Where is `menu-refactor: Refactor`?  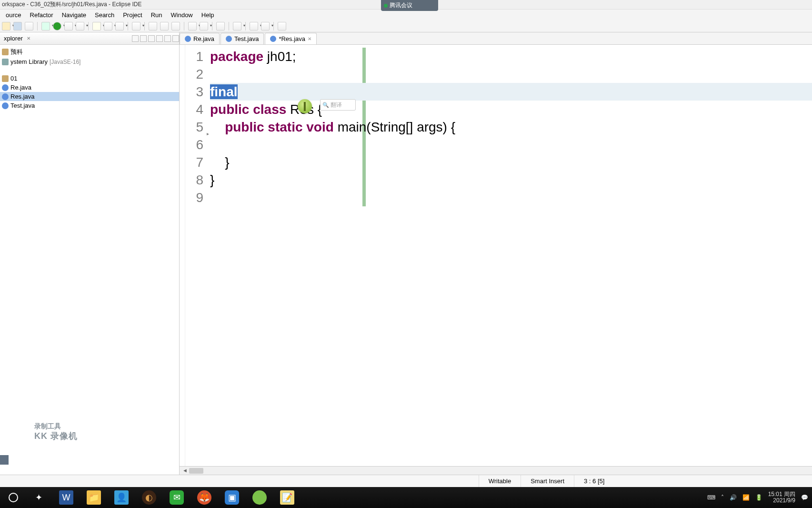 menu-refactor: Refactor is located at coordinates (42, 15).